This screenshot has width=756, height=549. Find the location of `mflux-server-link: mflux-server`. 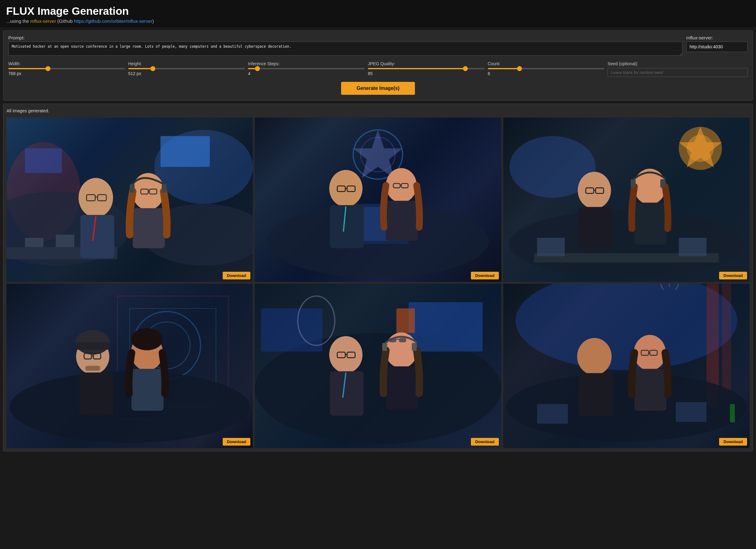

mflux-server-link: mflux-server is located at coordinates (43, 21).